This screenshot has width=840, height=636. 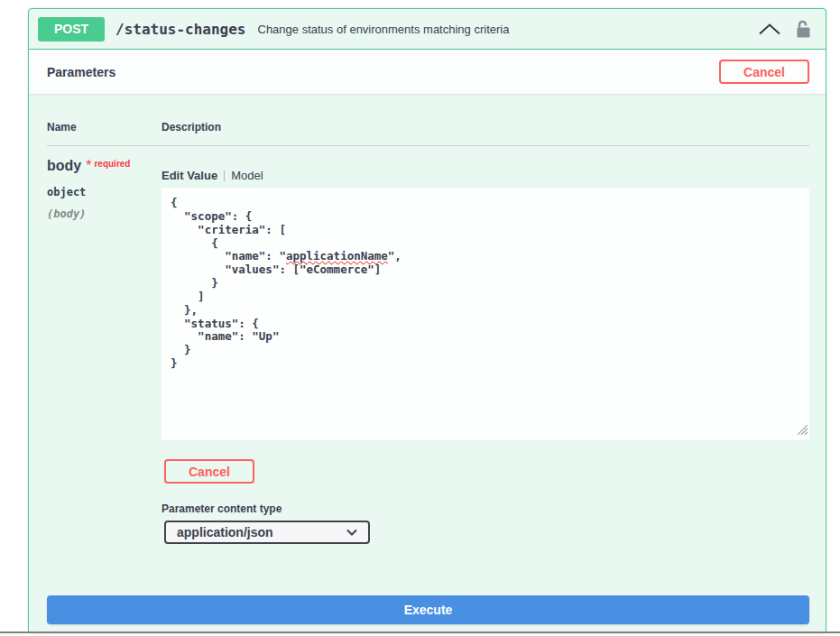 What do you see at coordinates (420, 632) in the screenshot?
I see `page-divider` at bounding box center [420, 632].